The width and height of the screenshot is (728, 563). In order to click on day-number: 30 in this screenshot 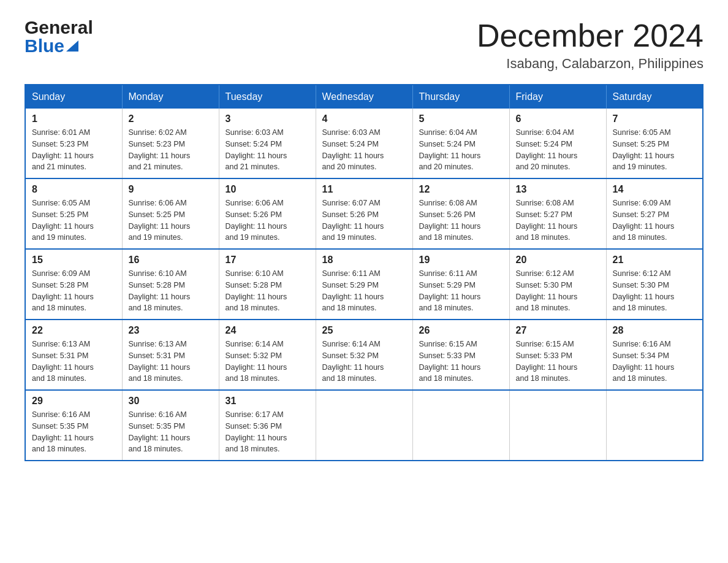, I will do `click(170, 401)`.